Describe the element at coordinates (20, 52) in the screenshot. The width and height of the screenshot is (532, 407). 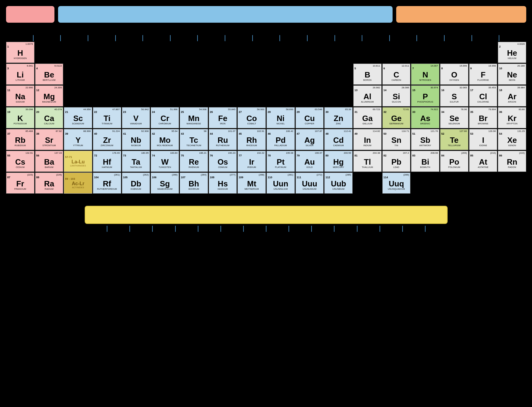
I see `element-H: 11.0079HHYDROGEN` at that location.